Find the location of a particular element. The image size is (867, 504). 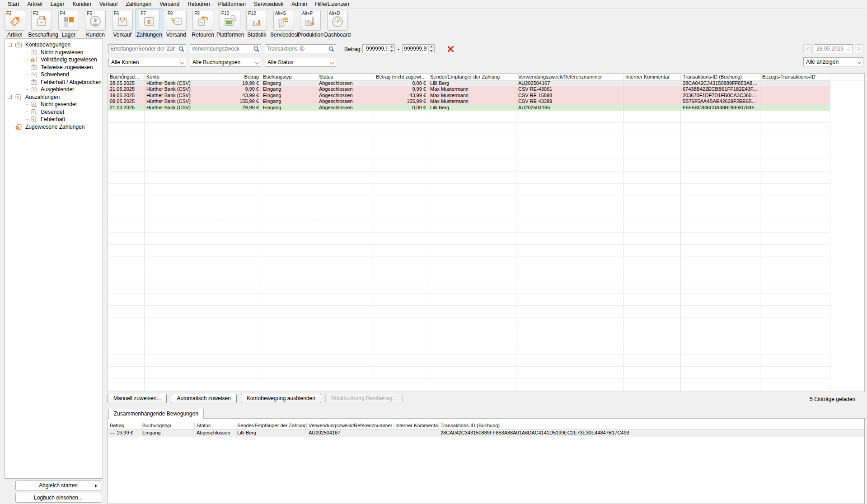

betrag-max-input is located at coordinates (416, 49).